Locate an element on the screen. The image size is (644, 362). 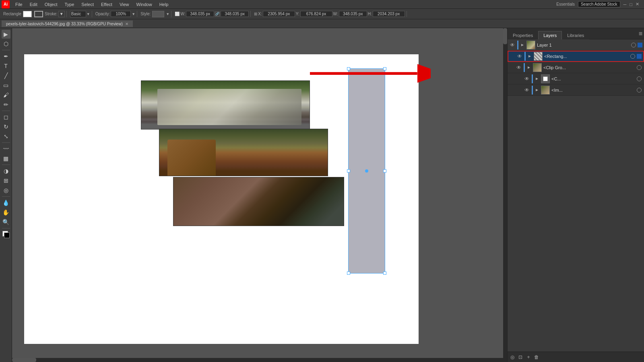
handle-br is located at coordinates (385, 273).